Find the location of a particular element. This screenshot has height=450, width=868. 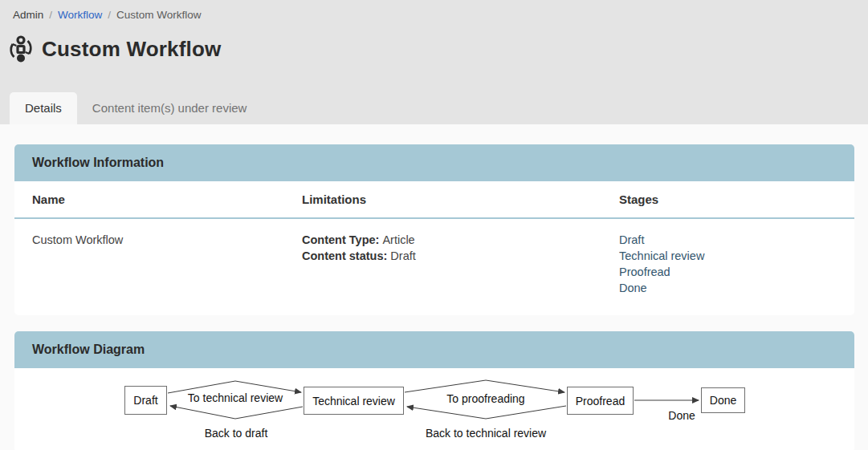

workflow-information-title: Workflow Information is located at coordinates (434, 163).